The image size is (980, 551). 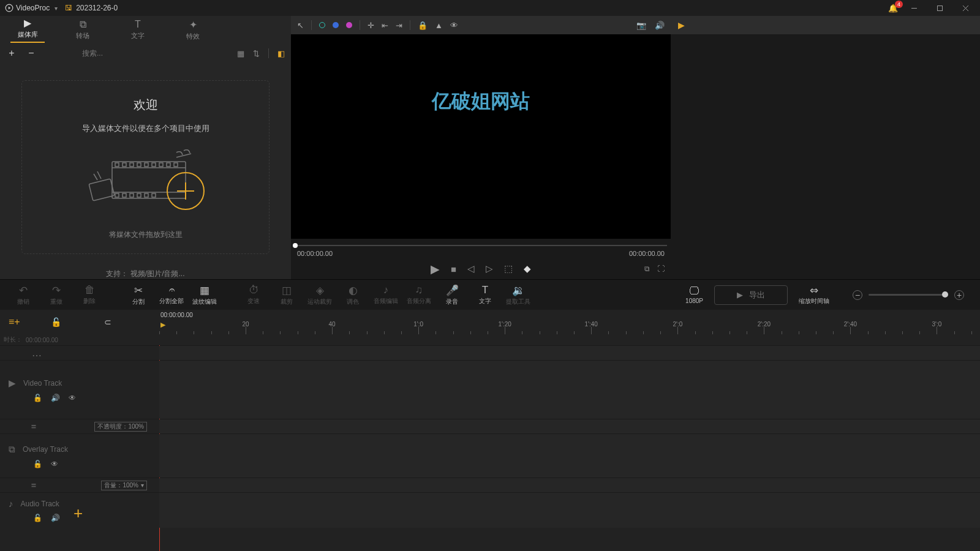 I want to click on tab-text: T 文字, so click(x=138, y=29).